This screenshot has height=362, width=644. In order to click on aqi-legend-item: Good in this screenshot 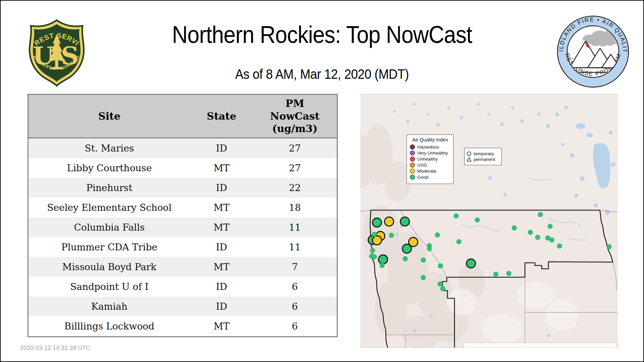, I will do `click(430, 177)`.